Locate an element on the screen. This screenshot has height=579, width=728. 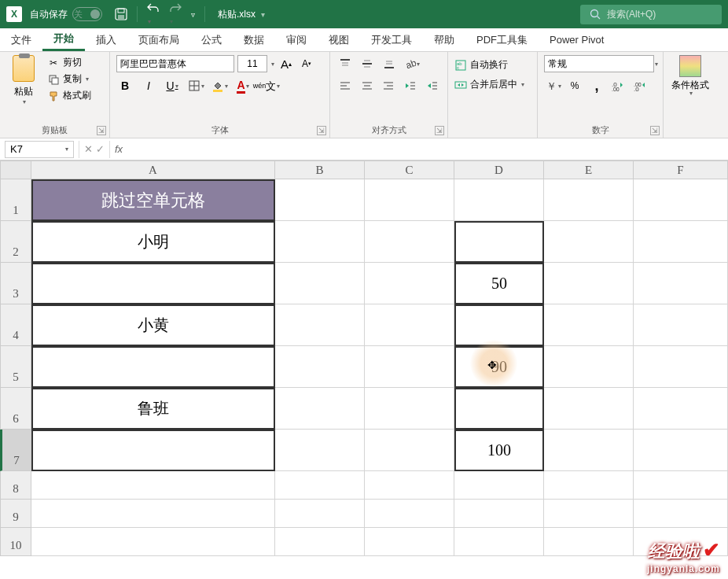
tab-powerpivot: Power Pivot is located at coordinates (577, 39).